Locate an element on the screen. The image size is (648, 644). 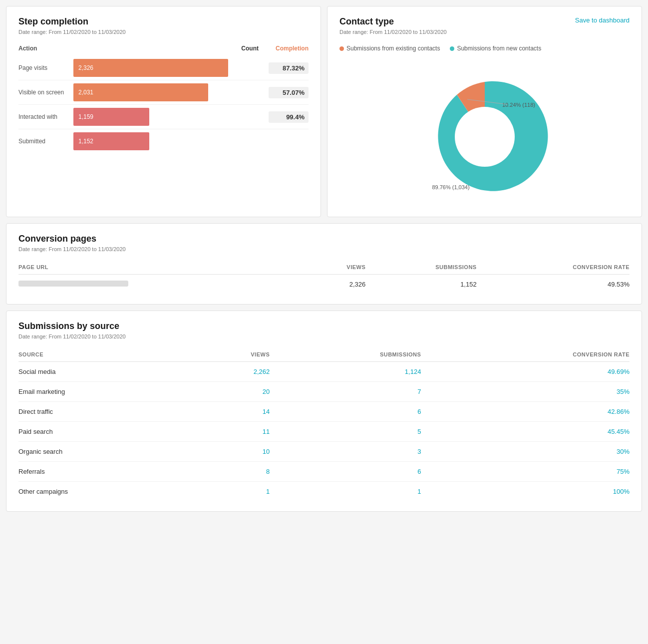
submissions-cell: 5 is located at coordinates (345, 432).